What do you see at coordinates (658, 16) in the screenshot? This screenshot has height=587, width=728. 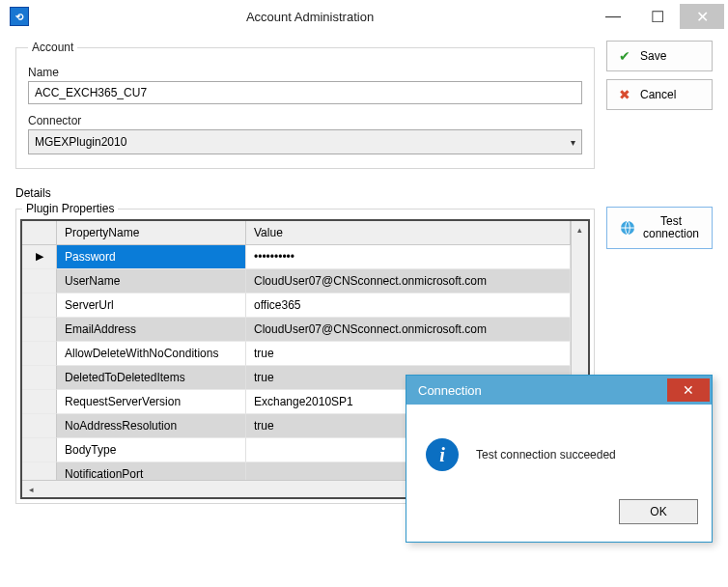 I see `window-controls: — ☐ ✕` at bounding box center [658, 16].